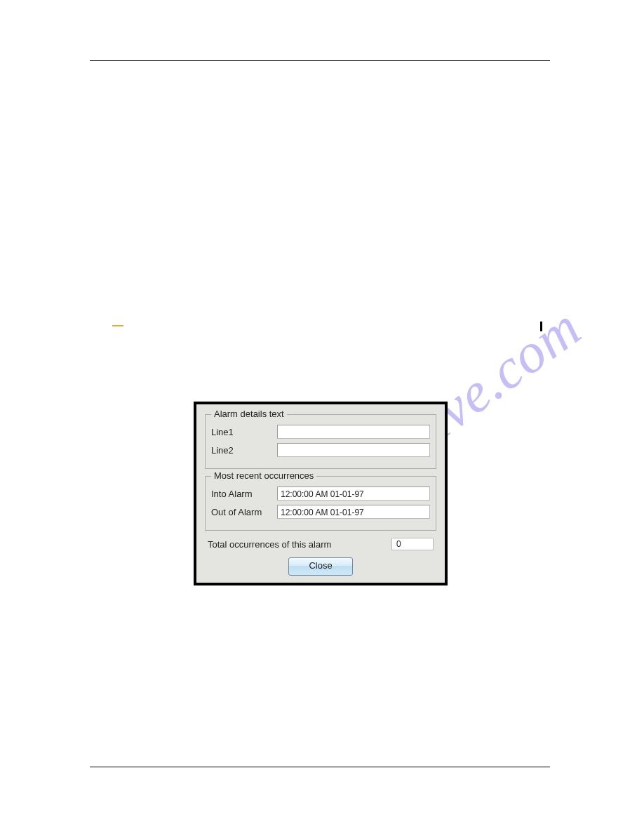  What do you see at coordinates (354, 494) in the screenshot?
I see `into-alarm-field: 12:00:00 AM 01-01-97` at bounding box center [354, 494].